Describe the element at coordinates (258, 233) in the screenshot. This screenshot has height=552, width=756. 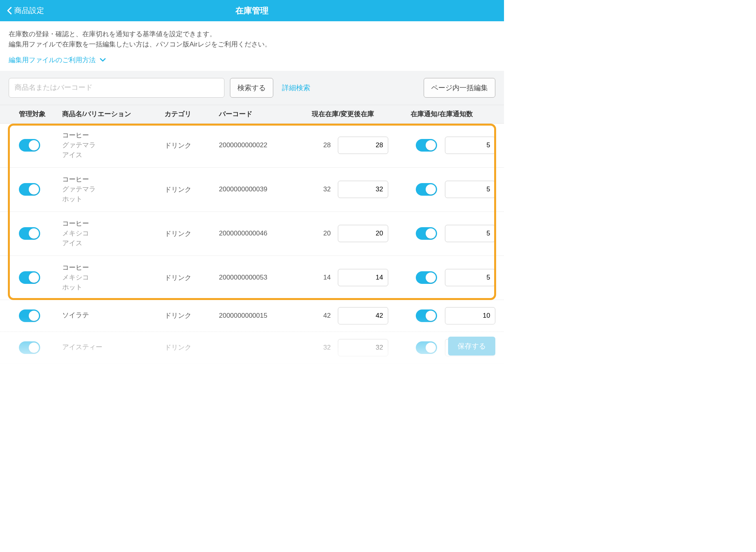
I see `barcode-cell: 2000000000046` at that location.